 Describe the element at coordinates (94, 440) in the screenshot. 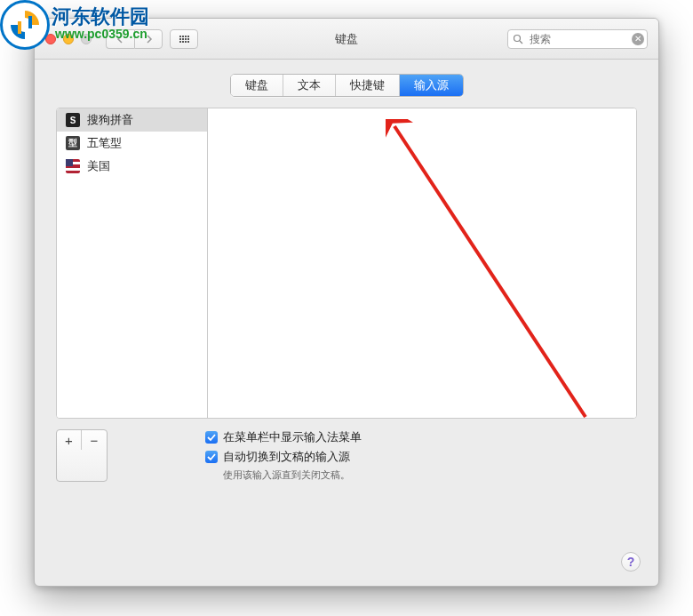

I see `remove-source-button: −` at that location.